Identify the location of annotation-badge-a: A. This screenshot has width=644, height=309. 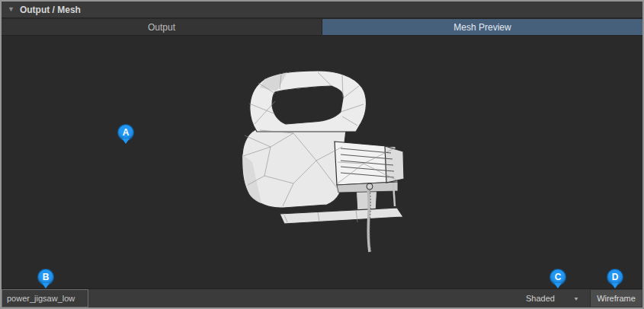
(126, 132).